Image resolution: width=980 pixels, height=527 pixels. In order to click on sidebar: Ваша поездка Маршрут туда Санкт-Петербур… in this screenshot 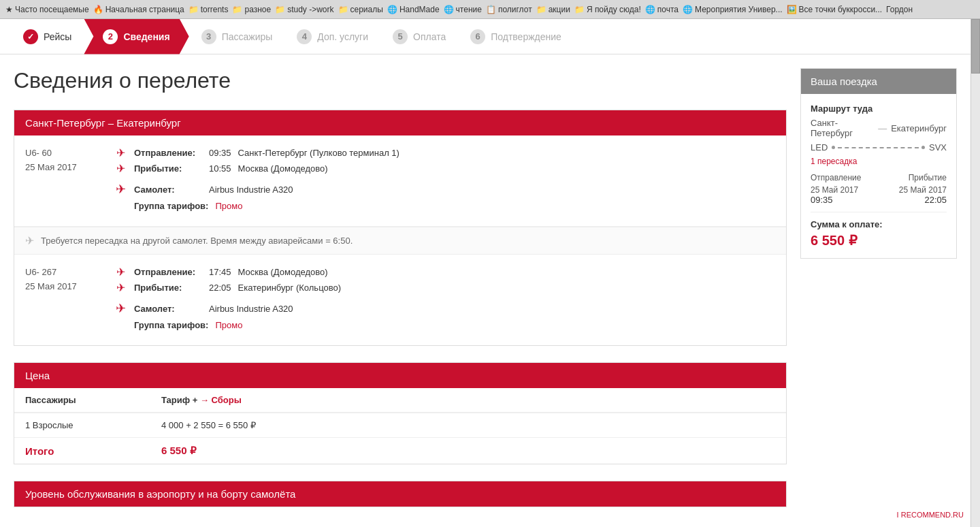, I will do `click(879, 296)`.